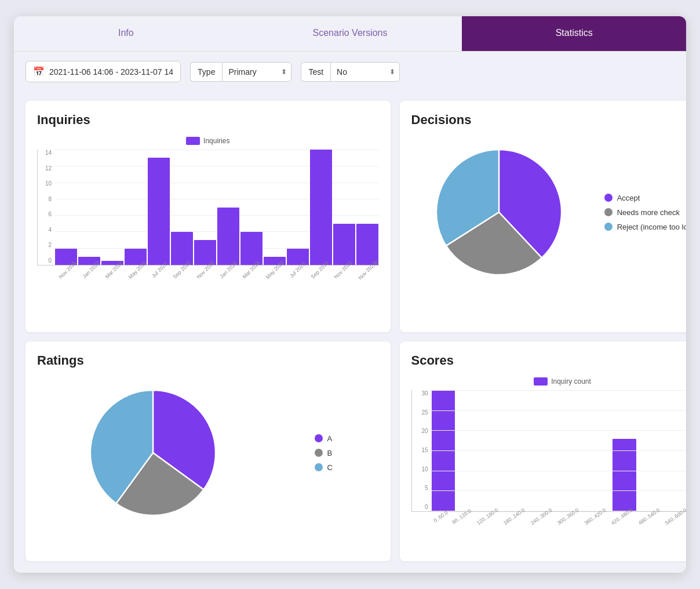  Describe the element at coordinates (46, 208) in the screenshot. I see `inquiries-y-axis: 02468101214` at that location.